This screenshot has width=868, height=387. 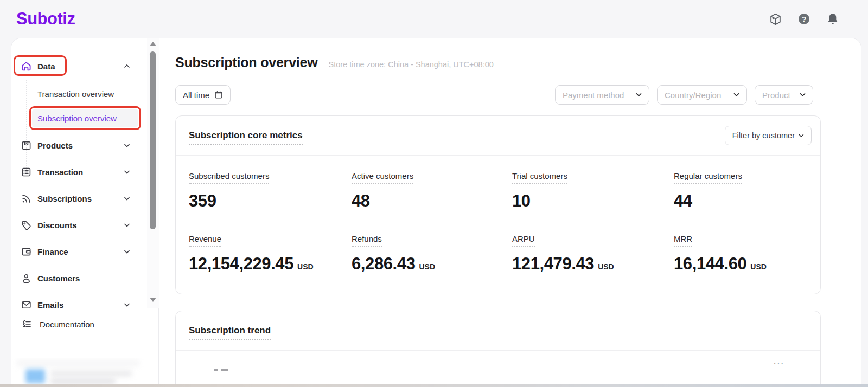 I want to click on user-icon, so click(x=26, y=279).